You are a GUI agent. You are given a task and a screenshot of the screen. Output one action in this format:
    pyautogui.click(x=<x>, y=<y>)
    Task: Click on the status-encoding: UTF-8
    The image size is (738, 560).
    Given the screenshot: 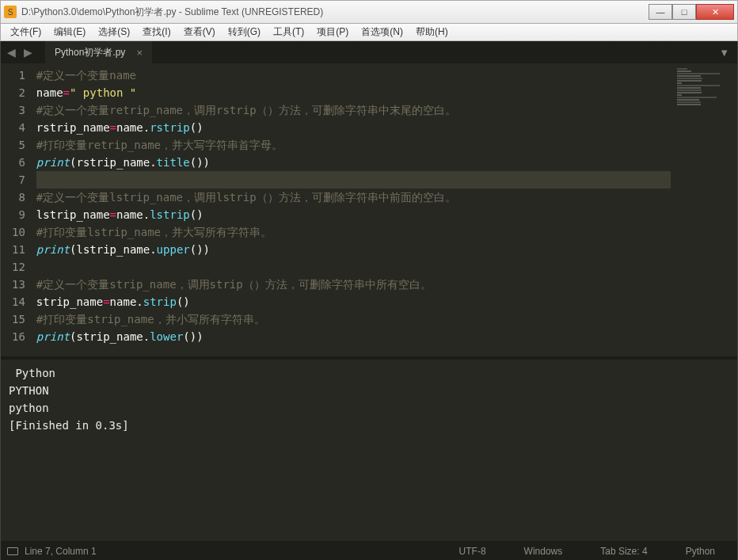 What is the action you would take?
    pyautogui.click(x=473, y=551)
    